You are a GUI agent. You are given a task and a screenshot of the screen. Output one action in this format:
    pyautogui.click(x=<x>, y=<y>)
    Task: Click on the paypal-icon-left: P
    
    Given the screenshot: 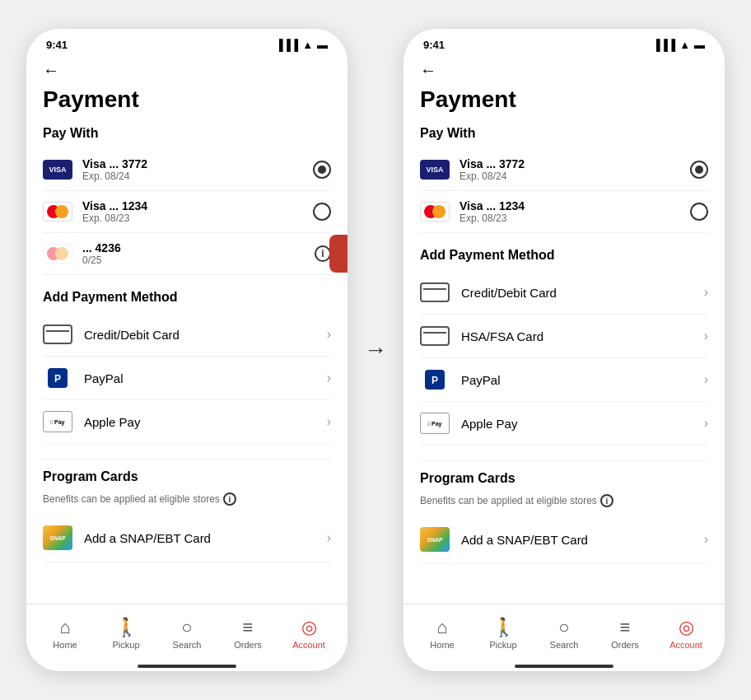 What is the action you would take?
    pyautogui.click(x=58, y=378)
    